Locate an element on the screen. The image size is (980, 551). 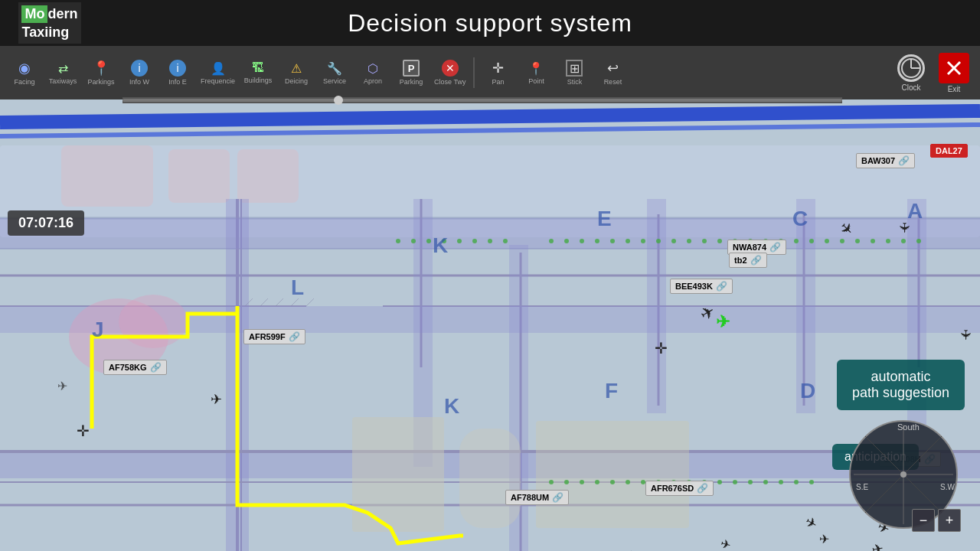
logo: Mo dern Taxiing is located at coordinates (50, 23).